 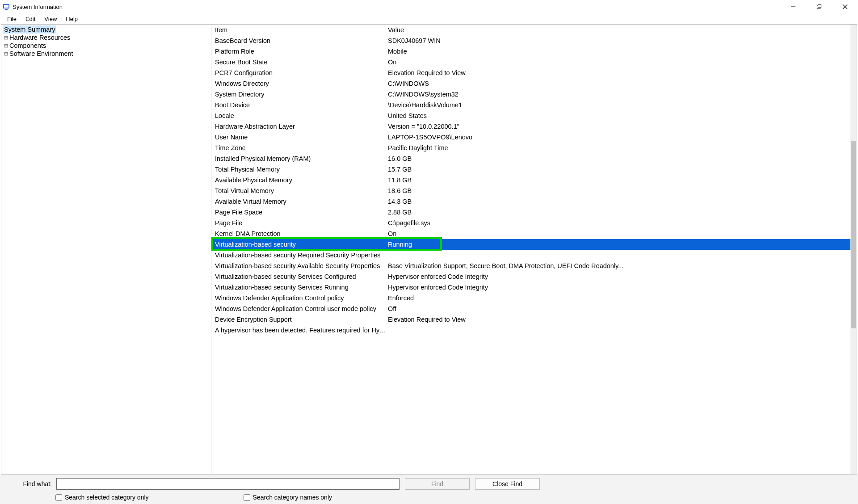 I want to click on detail-header: Item Value, so click(x=531, y=30).